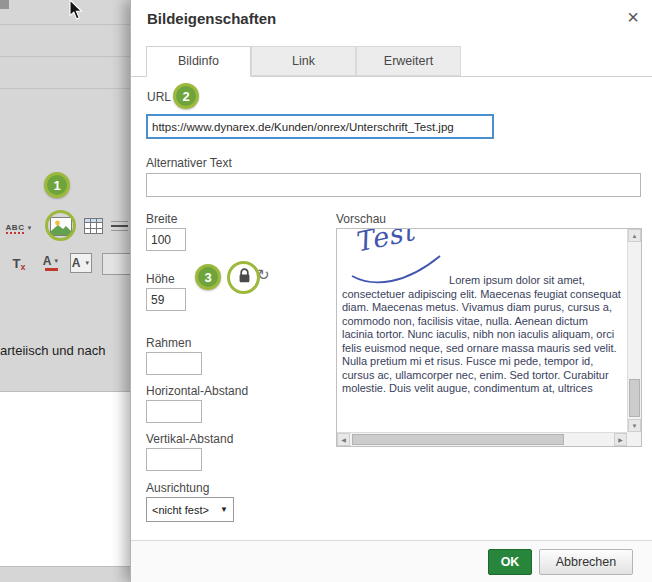  What do you see at coordinates (320, 126) in the screenshot?
I see `url-input` at bounding box center [320, 126].